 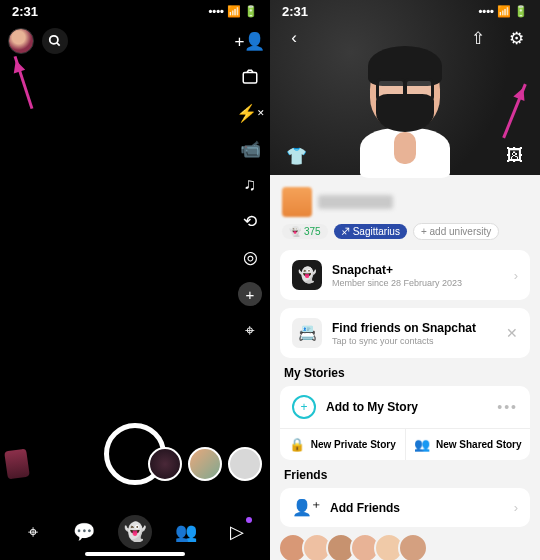 I want to click on card-title: Snapchat+, so click(x=418, y=270).